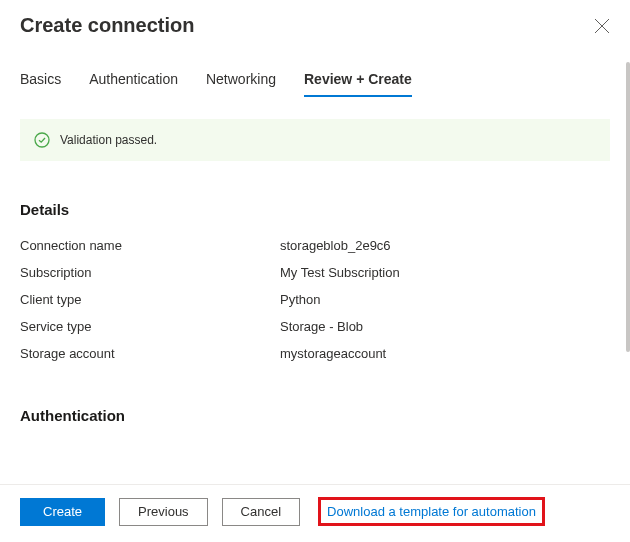 The image size is (630, 542). I want to click on wizard-tabs: Basics Authentication Networking Review …, so click(315, 81).